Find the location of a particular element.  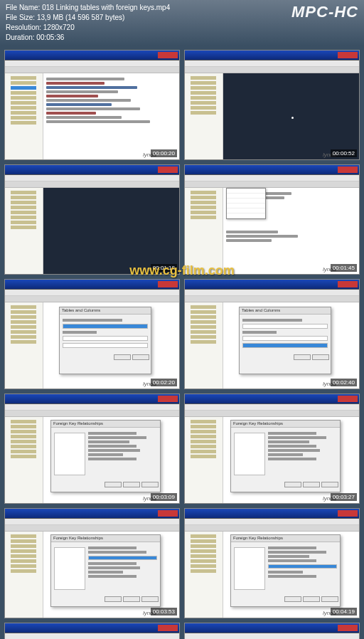

thumbnail: lynda 00:00:52 is located at coordinates (272, 105).